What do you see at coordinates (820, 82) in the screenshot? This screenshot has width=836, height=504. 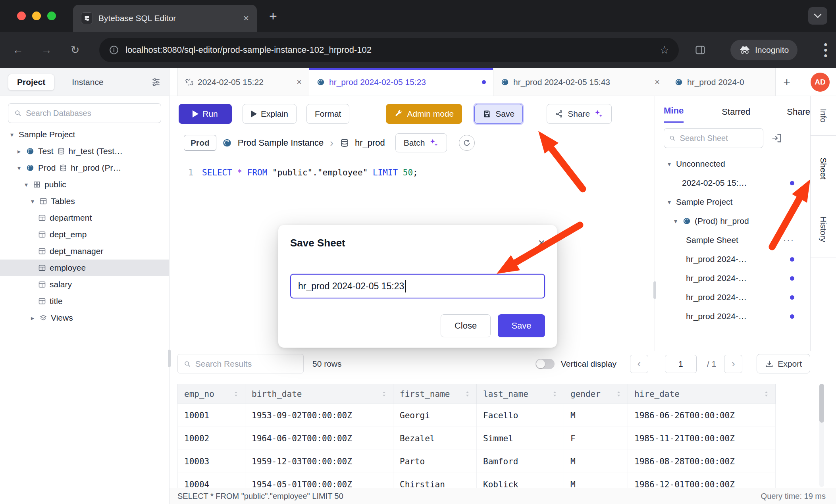 I see `user-avatar: AD` at bounding box center [820, 82].